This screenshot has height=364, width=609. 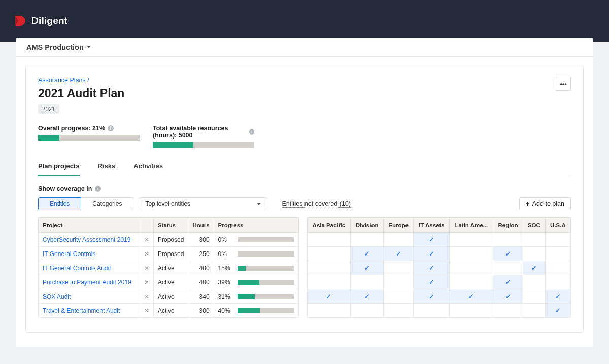 What do you see at coordinates (89, 225) in the screenshot?
I see `col-project: Project` at bounding box center [89, 225].